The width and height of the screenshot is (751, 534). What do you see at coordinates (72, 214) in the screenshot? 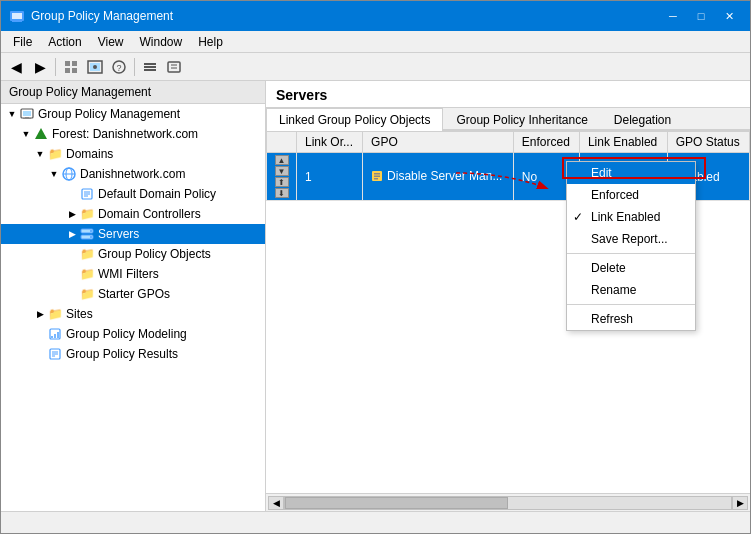
I see `toggle-domain-controllers: ▶` at bounding box center [72, 214].